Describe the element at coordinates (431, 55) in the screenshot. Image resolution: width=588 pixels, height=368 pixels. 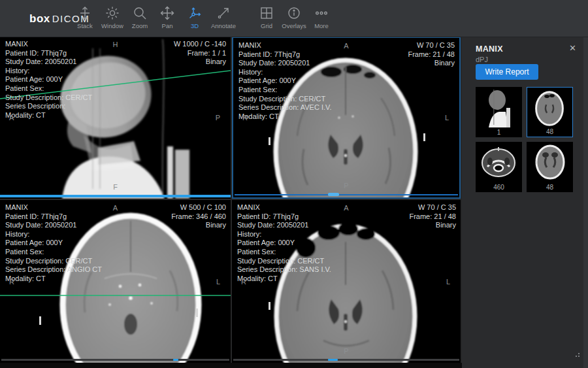
I see `frame-counter: Frame: 21 / 48` at that location.